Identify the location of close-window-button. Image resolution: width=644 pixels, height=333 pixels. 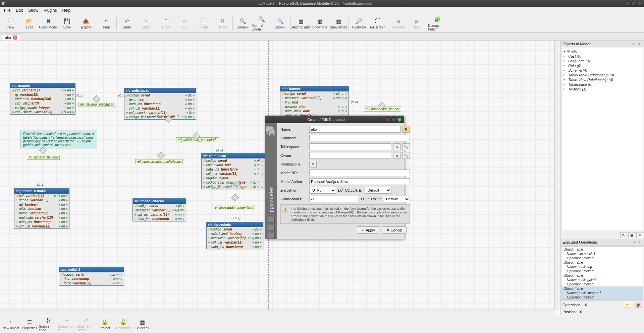
(640, 3).